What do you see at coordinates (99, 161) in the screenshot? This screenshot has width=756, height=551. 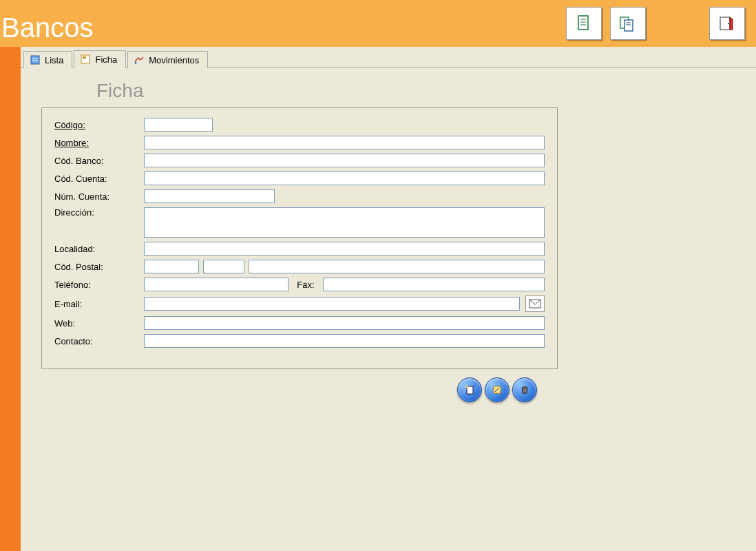 I see `codbanco-label: Cód. Banco:` at bounding box center [99, 161].